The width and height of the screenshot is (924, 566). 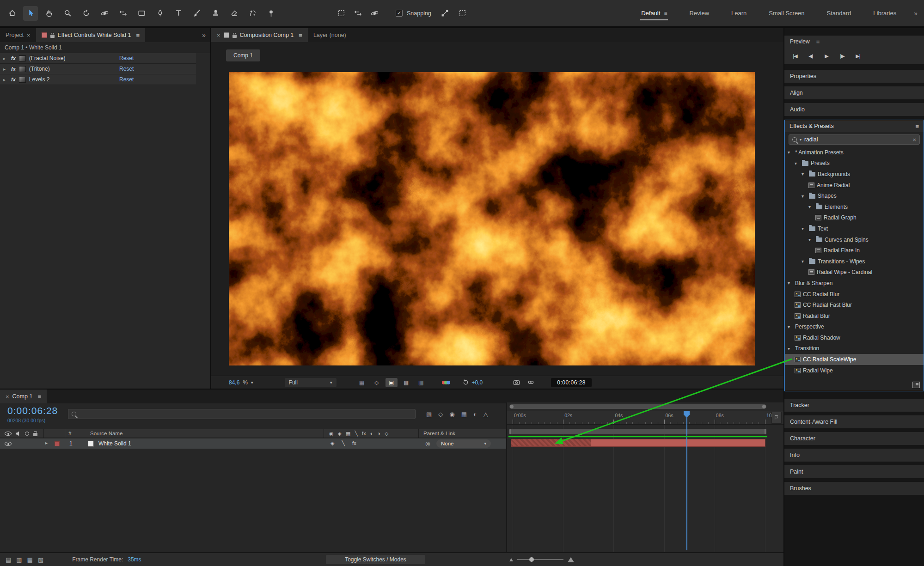 I want to click on home-tool, so click(x=12, y=13).